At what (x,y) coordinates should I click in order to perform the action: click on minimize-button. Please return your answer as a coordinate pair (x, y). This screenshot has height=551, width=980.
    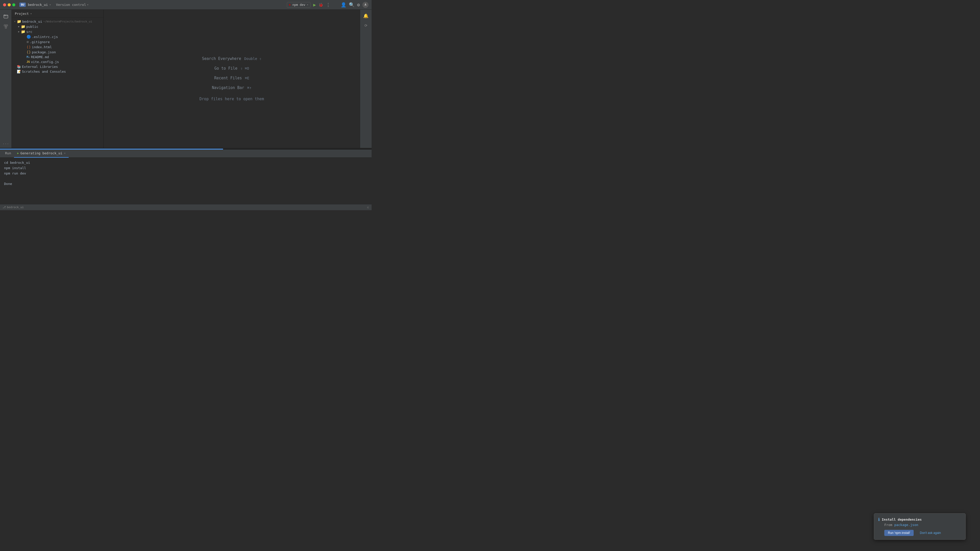
    Looking at the image, I should click on (9, 5).